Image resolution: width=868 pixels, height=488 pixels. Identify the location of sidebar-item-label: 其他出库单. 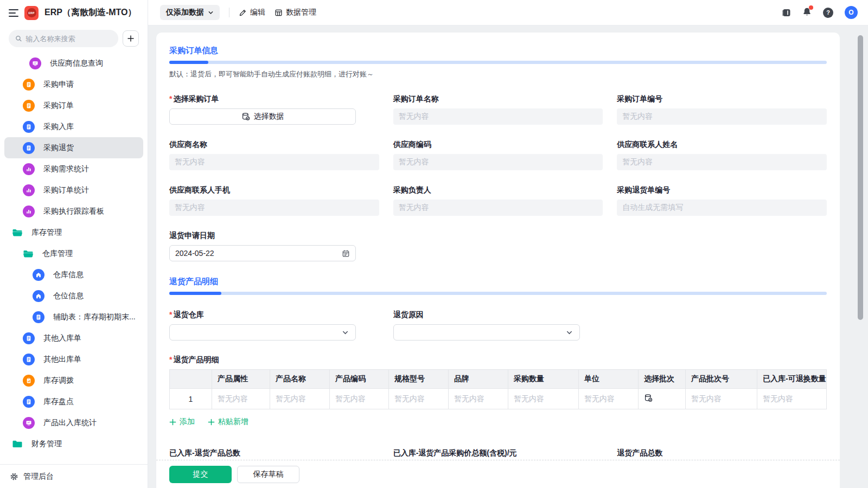
(62, 359).